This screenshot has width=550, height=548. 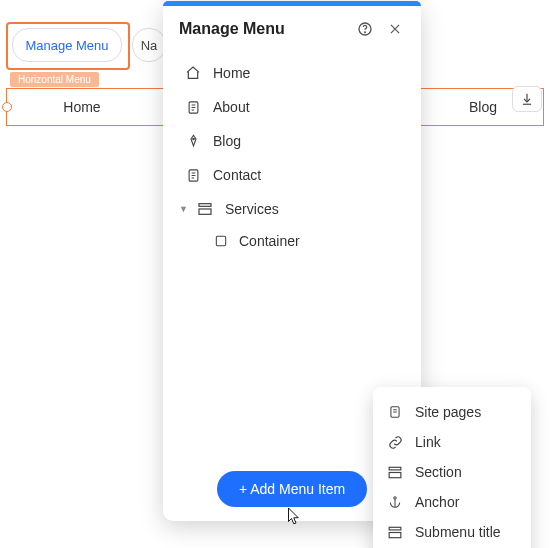 What do you see at coordinates (193, 73) in the screenshot?
I see `home-icon` at bounding box center [193, 73].